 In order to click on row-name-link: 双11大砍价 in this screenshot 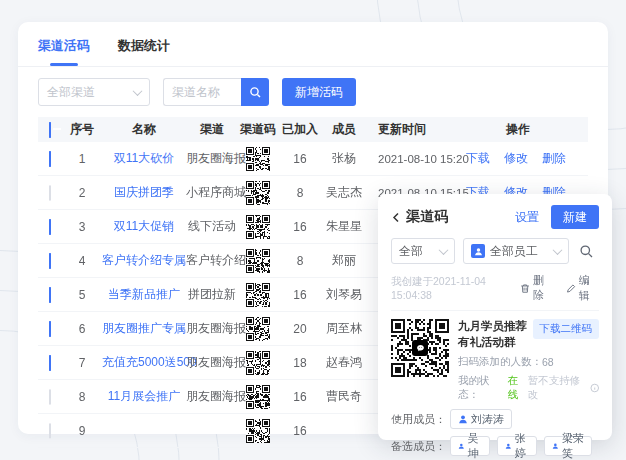, I will do `click(144, 158)`.